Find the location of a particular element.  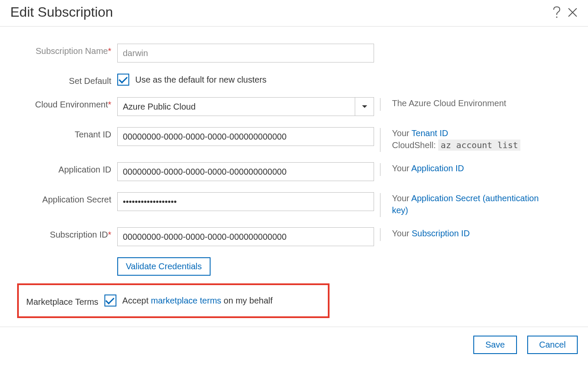

dialog-header-actions is located at coordinates (565, 12).